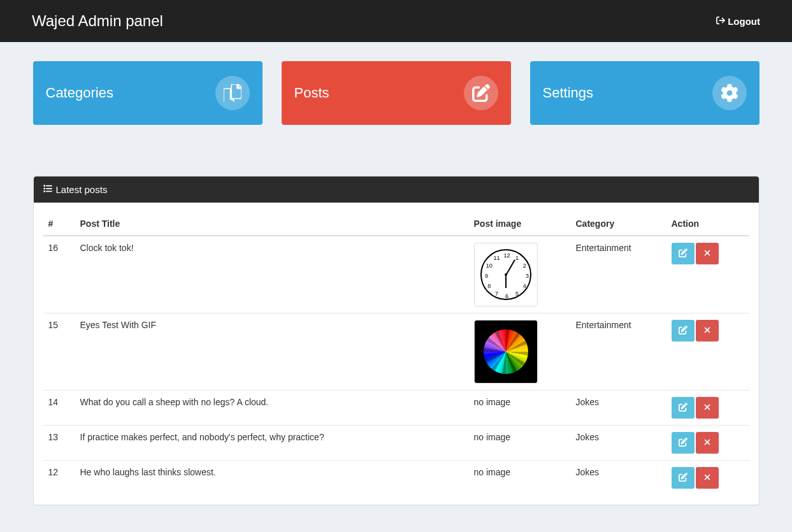 This screenshot has height=532, width=792. I want to click on widget-posts-label: Posts, so click(312, 93).